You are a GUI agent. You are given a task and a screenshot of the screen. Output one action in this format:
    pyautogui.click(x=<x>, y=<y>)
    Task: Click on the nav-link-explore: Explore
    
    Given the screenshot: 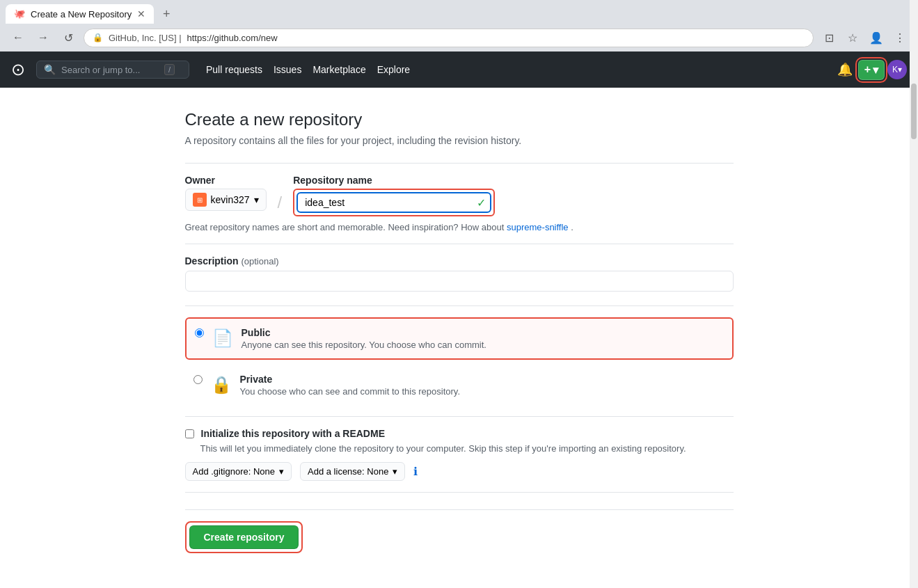 What is the action you would take?
    pyautogui.click(x=394, y=70)
    